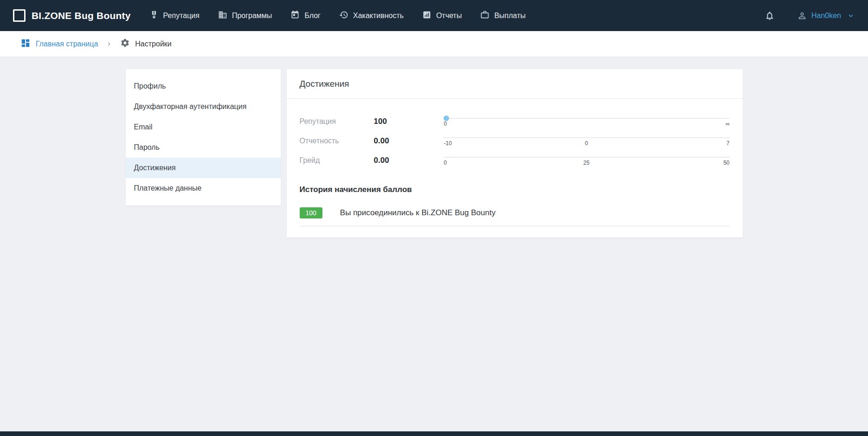 This screenshot has width=868, height=436. Describe the element at coordinates (252, 16) in the screenshot. I see `nav-item-label: Программы` at that location.